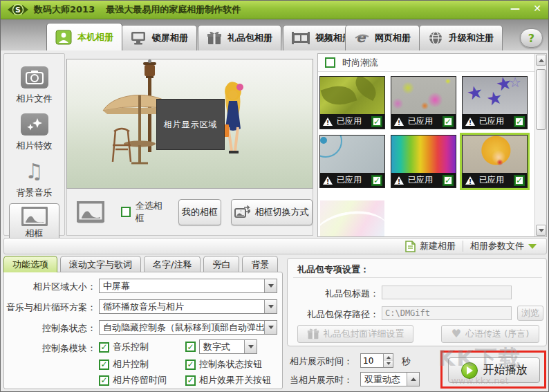 Image resolution: width=549 pixels, height=392 pixels. I want to click on play-button-highlight: 开始播放, so click(494, 369).